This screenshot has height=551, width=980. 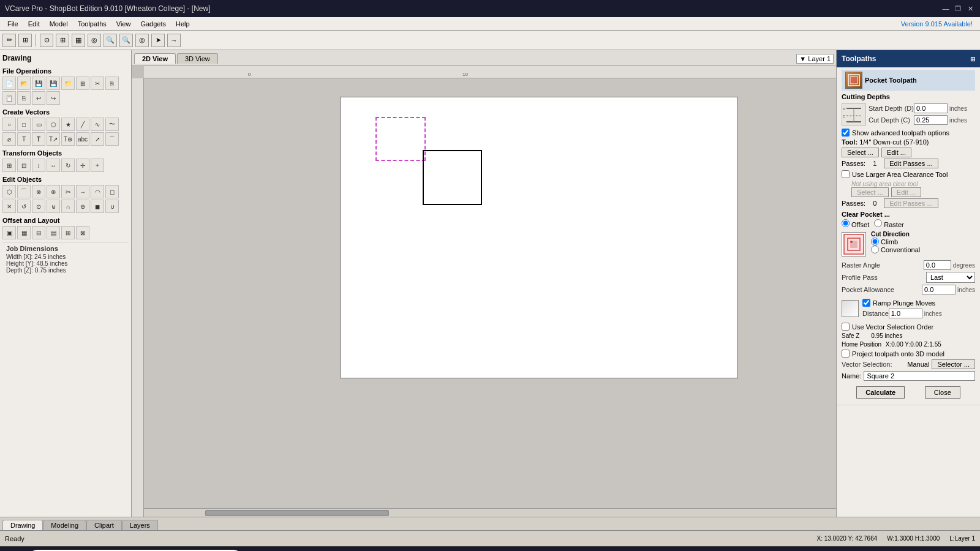 I want to click on tab-modeling: Modeling, so click(x=65, y=525).